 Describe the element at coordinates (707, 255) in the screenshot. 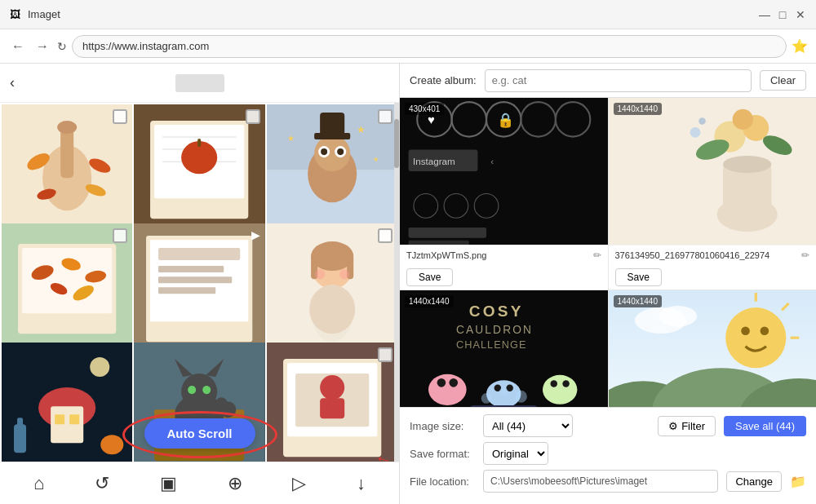

I see `filename-label: 376134950_216977801060416_22974` at that location.